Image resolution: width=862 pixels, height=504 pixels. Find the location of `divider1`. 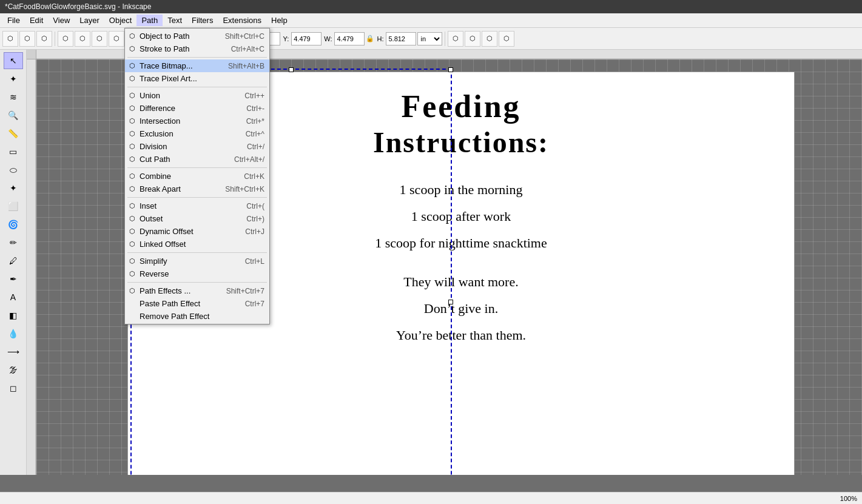

divider1 is located at coordinates (197, 57).